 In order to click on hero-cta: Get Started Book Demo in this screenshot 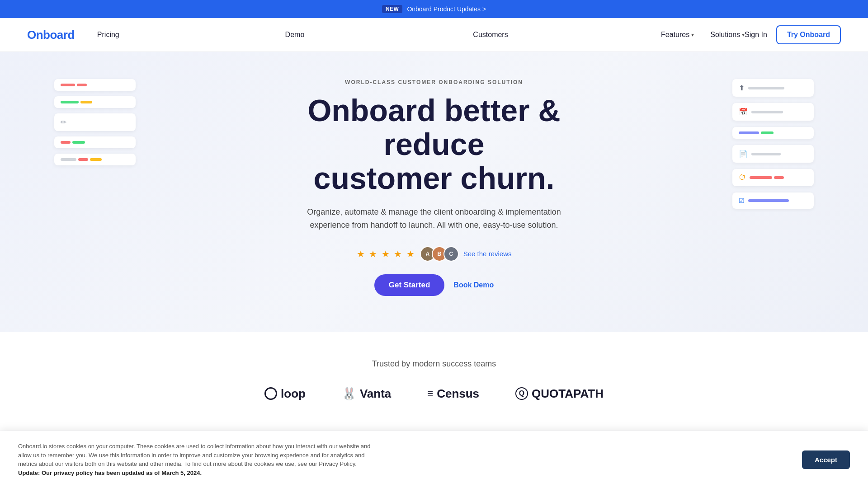, I will do `click(434, 285)`.